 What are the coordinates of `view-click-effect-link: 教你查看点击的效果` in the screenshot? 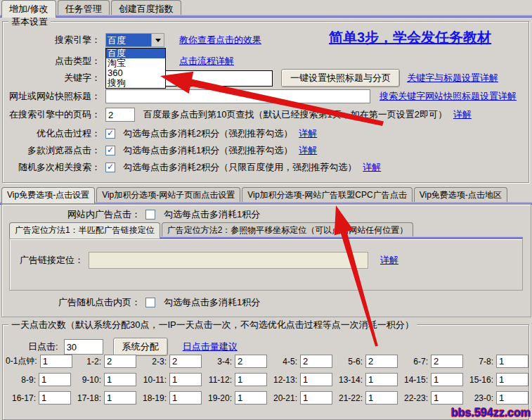 It's located at (221, 40).